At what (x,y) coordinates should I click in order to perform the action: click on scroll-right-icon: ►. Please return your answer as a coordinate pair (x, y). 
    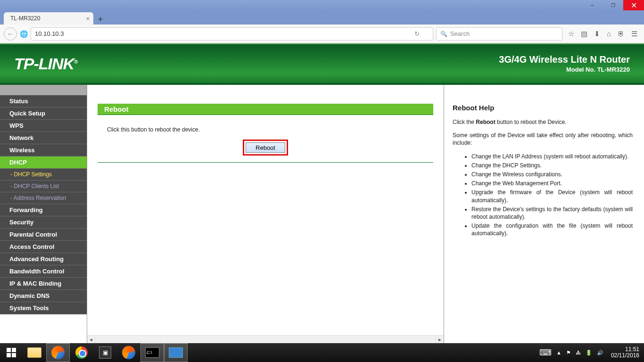
    Looking at the image, I should click on (439, 339).